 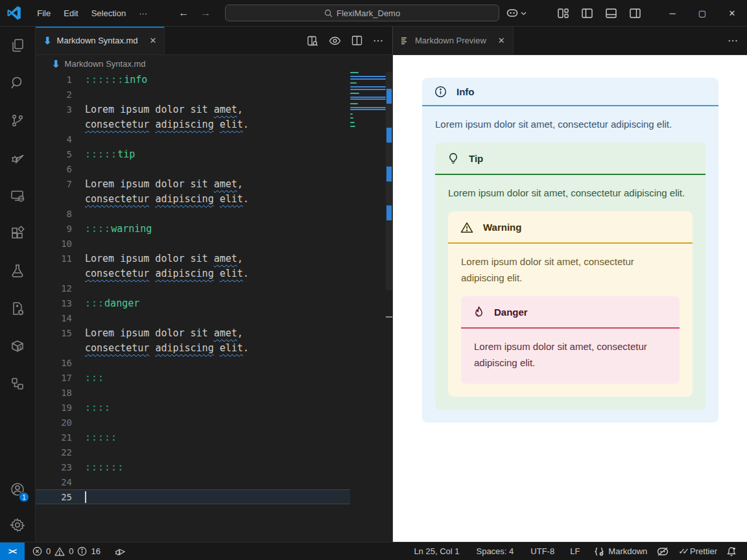 I want to click on code-row: 21:::::, so click(x=193, y=437).